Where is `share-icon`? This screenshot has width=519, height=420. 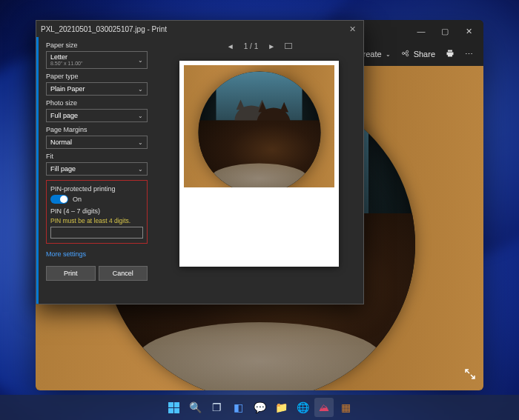
share-icon is located at coordinates (406, 54).